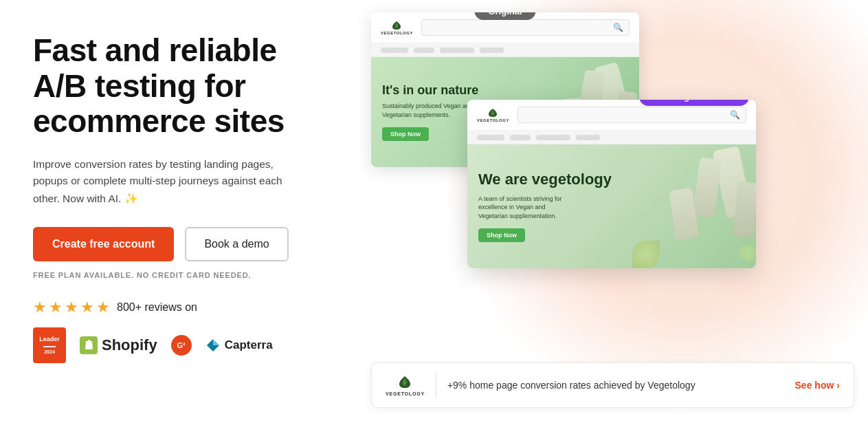  Describe the element at coordinates (502, 235) in the screenshot. I see `challenger-shop-button: Shop Now` at that location.